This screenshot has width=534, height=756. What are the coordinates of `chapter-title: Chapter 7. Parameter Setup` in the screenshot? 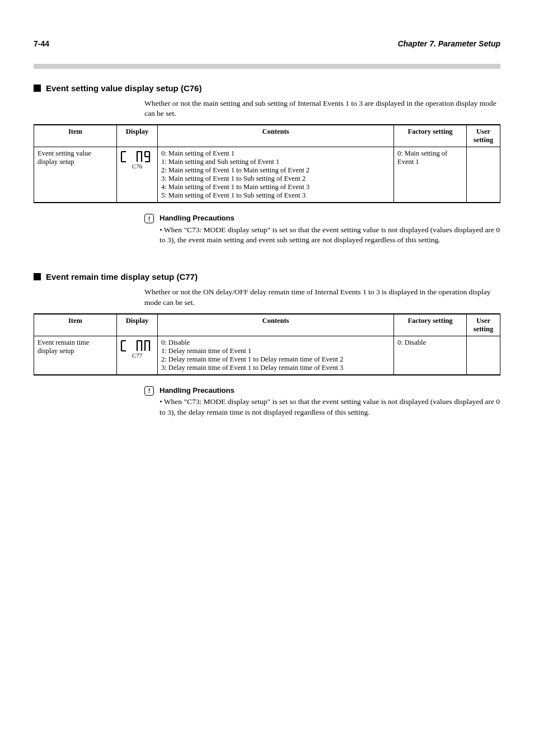 It's located at (449, 44).